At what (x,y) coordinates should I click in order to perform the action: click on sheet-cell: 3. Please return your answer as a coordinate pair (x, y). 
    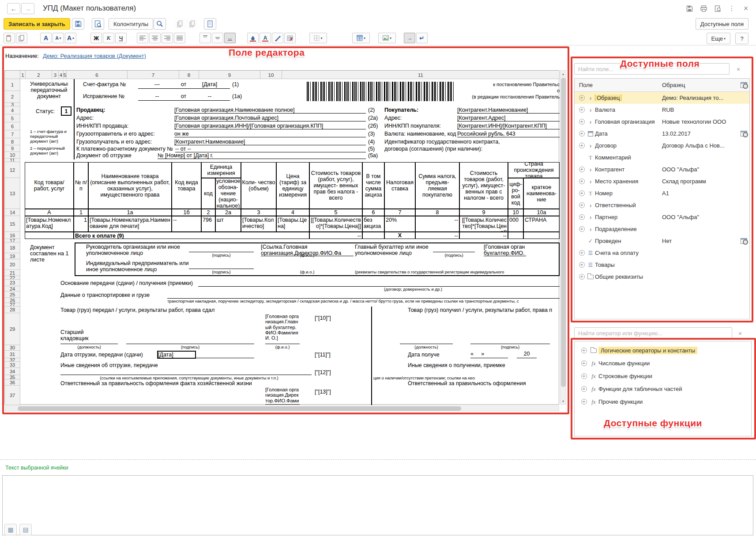
    Looking at the image, I should click on (259, 212).